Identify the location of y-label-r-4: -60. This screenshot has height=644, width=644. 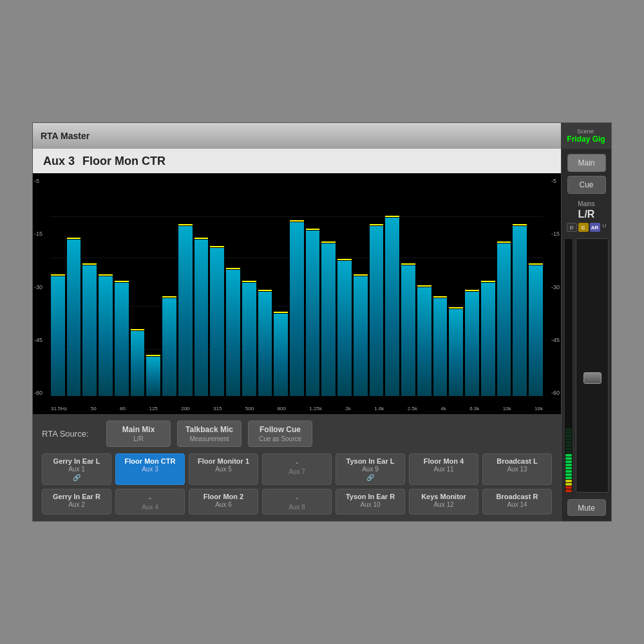
(555, 393).